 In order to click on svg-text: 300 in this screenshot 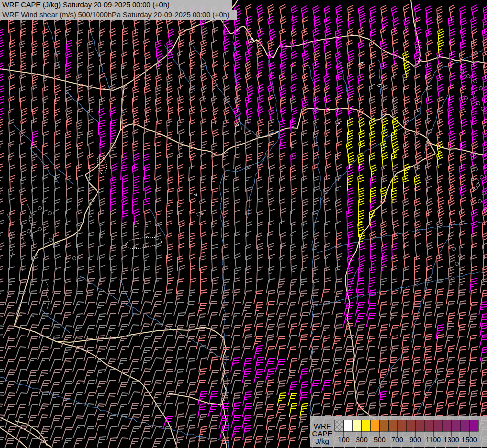, I will do `click(362, 440)`.